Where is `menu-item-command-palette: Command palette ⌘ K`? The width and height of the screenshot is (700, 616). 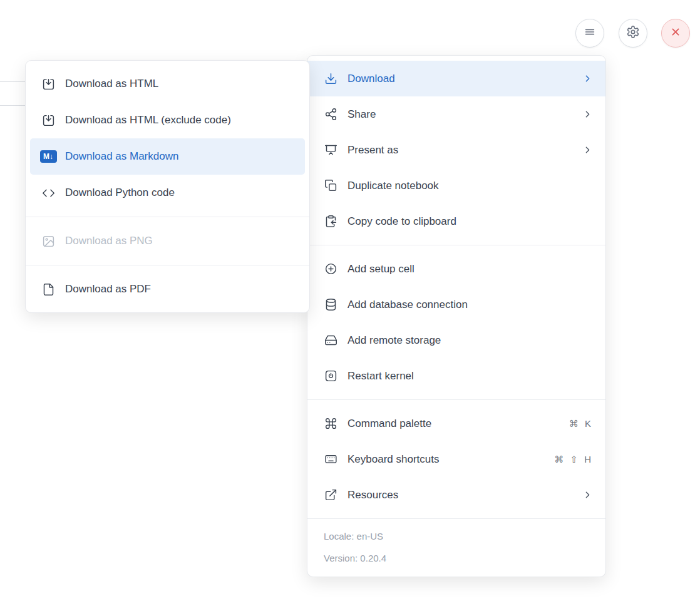 menu-item-command-palette: Command palette ⌘ K is located at coordinates (456, 423).